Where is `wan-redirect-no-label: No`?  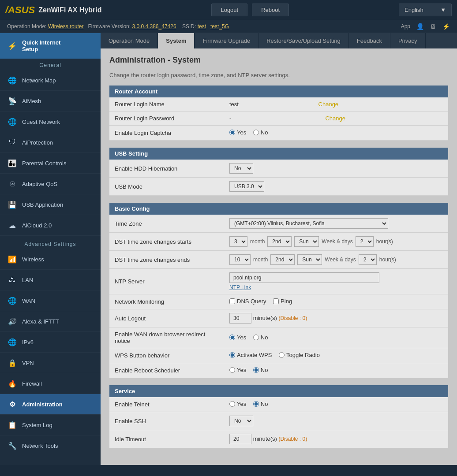 wan-redirect-no-label: No is located at coordinates (261, 338).